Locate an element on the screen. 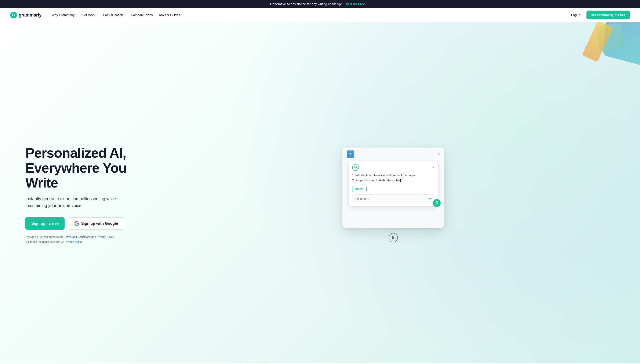 The width and height of the screenshot is (640, 364). tell-us-row is located at coordinates (393, 199).